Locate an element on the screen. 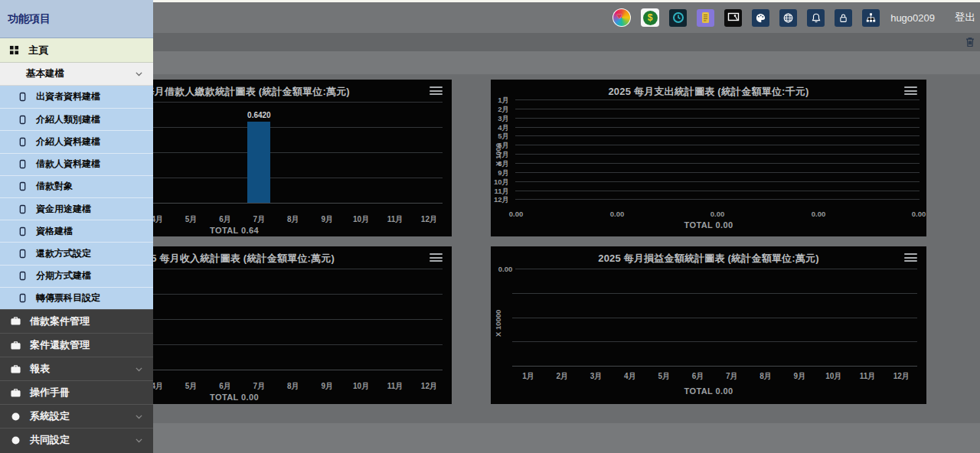 The image size is (980, 453). lock-icon is located at coordinates (844, 18).